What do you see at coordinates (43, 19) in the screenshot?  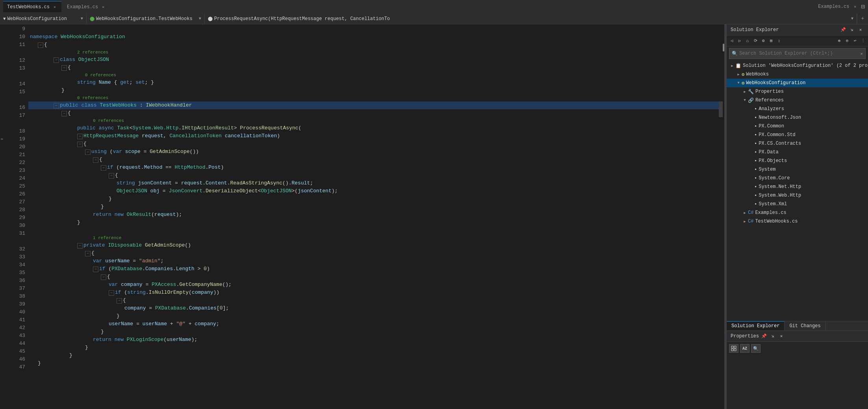 I see `nav-segment-class: ▼ WebHooksConfiguration ▼` at bounding box center [43, 19].